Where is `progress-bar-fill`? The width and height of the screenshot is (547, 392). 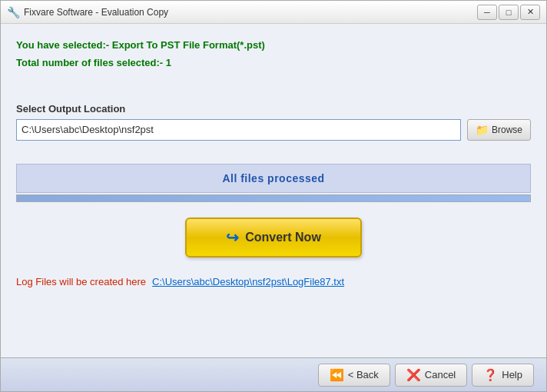 progress-bar-fill is located at coordinates (274, 198).